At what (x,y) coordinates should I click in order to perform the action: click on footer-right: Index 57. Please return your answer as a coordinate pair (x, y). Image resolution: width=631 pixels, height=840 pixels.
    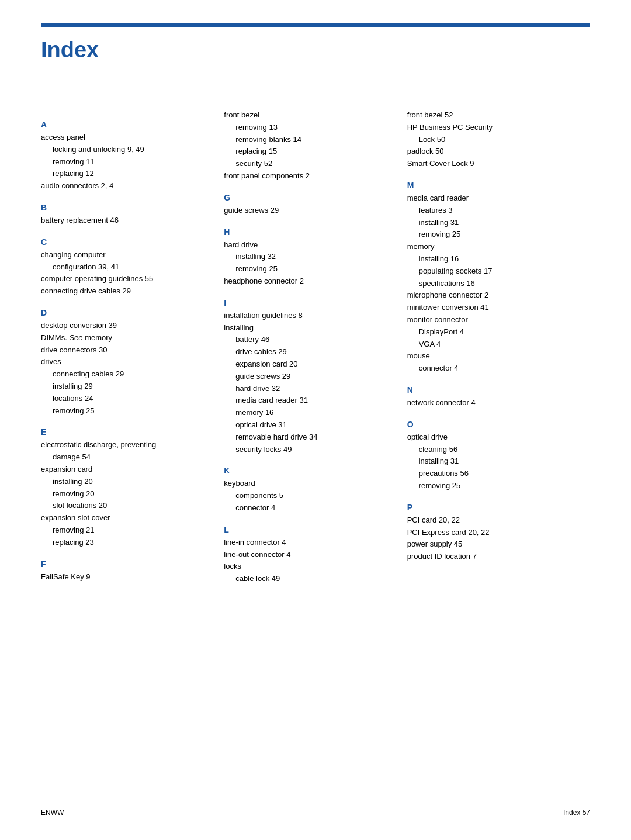
    Looking at the image, I should click on (577, 813).